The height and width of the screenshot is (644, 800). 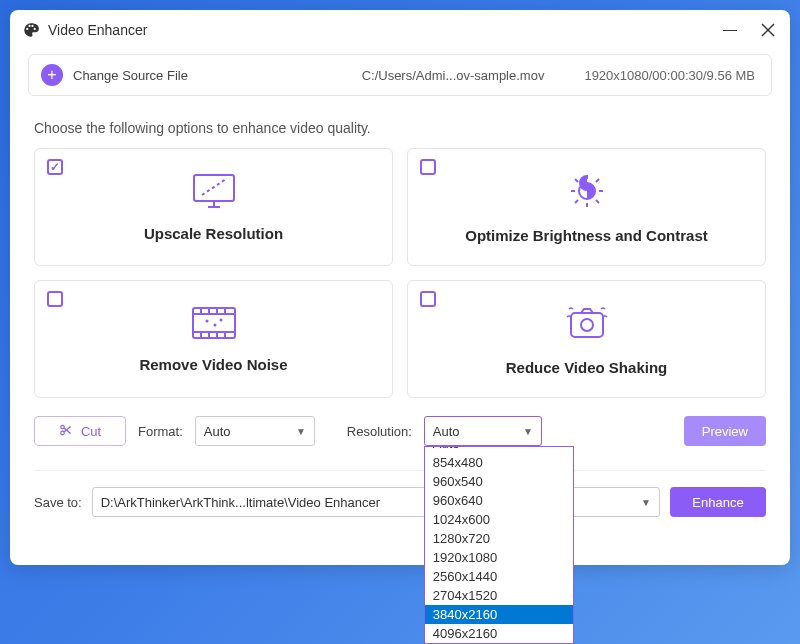 I want to click on enhance-button: Enhance, so click(x=718, y=502).